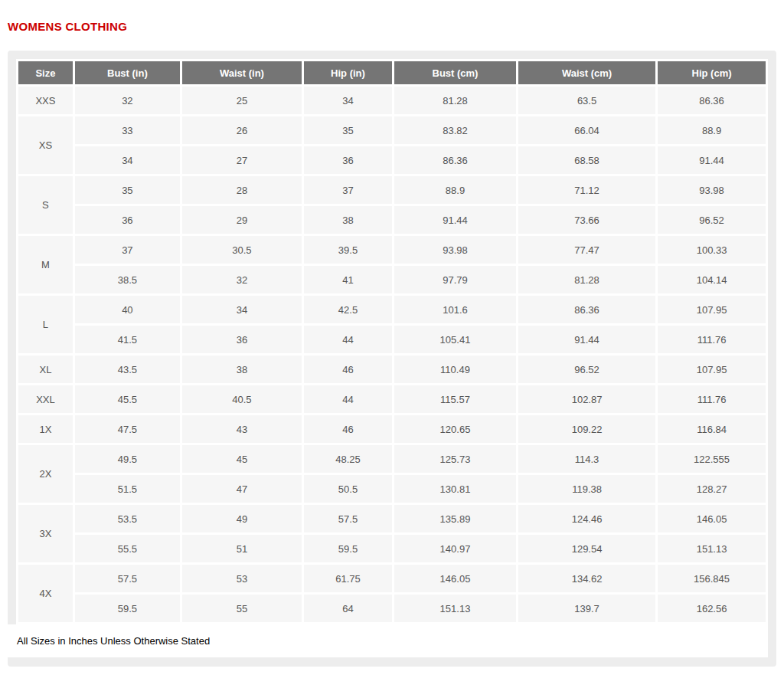 The image size is (784, 675). Describe the element at coordinates (46, 325) in the screenshot. I see `size-cell-l: L` at that location.